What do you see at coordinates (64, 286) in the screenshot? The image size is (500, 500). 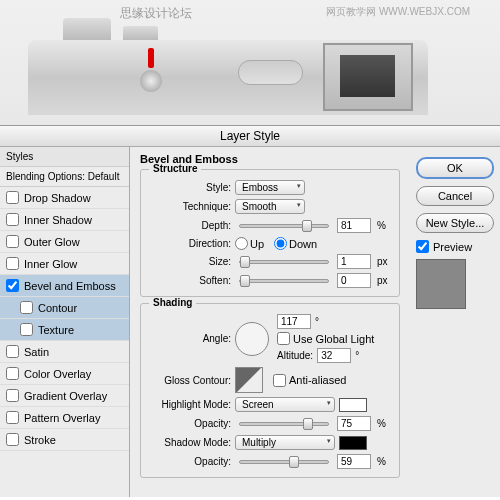 I see `style-item-bevel-and-emboss: Bevel and Emboss` at bounding box center [64, 286].